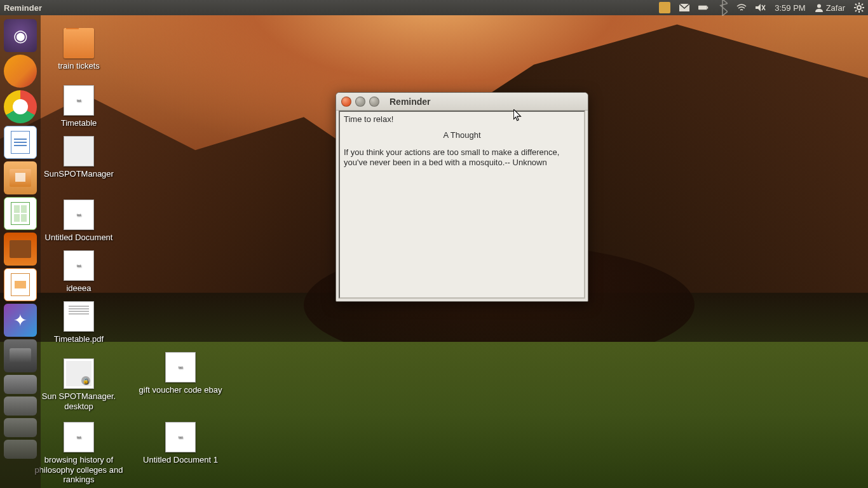 This screenshot has height=488, width=868. I want to click on window-title: Reminder, so click(410, 102).